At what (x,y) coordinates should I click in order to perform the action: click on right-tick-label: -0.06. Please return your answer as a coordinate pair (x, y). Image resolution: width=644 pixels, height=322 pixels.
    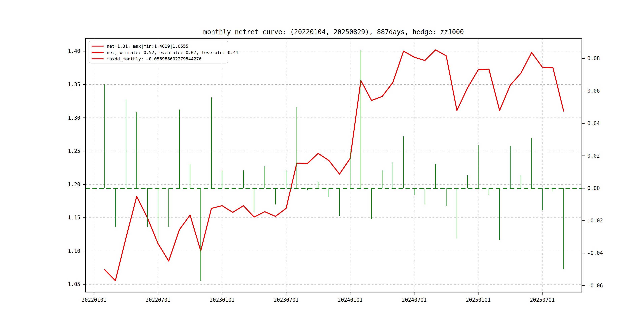
    Looking at the image, I should click on (595, 286).